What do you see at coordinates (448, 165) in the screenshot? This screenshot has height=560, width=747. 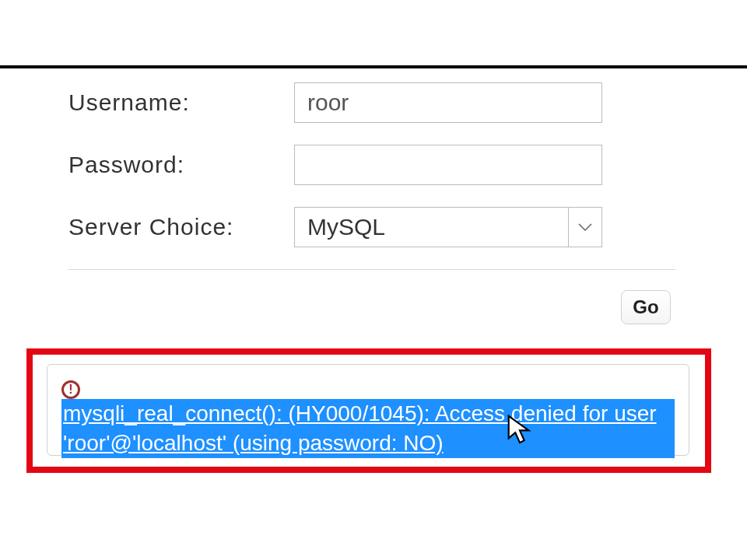 I see `password-input` at bounding box center [448, 165].